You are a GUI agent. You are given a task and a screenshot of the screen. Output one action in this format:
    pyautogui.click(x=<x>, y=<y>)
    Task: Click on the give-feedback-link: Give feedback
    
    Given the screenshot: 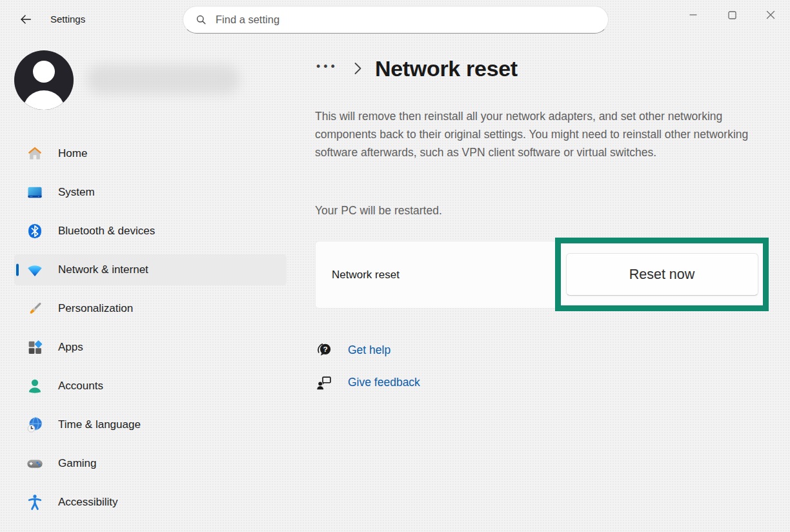 What is the action you would take?
    pyautogui.click(x=368, y=382)
    